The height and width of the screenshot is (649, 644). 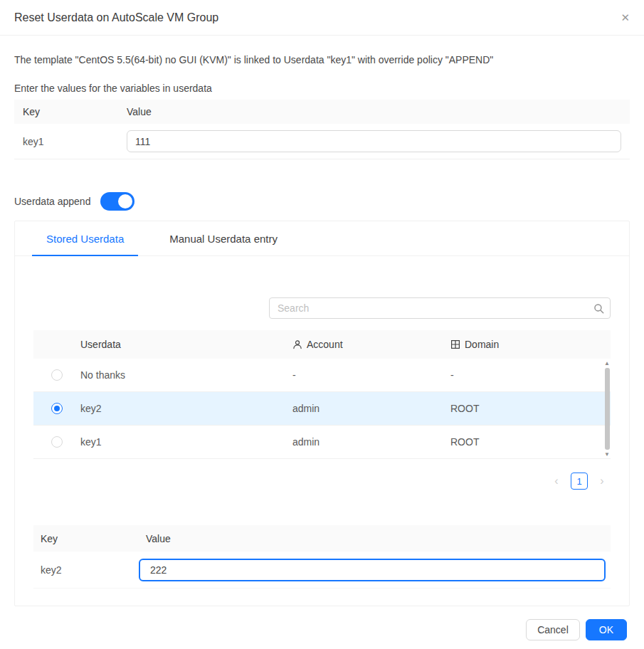 I want to click on variables-label: Enter the values for the variables in us…, so click(x=322, y=88).